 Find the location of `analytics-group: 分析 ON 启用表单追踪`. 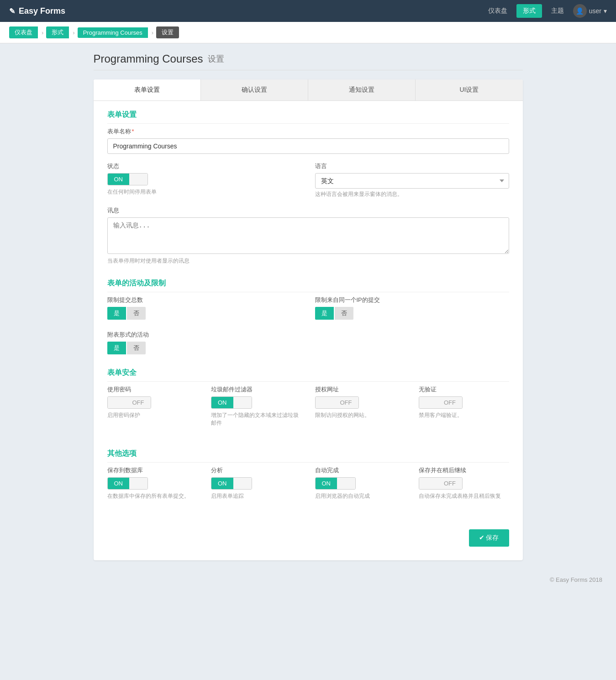

analytics-group: 分析 ON 启用表单追踪 is located at coordinates (256, 483).